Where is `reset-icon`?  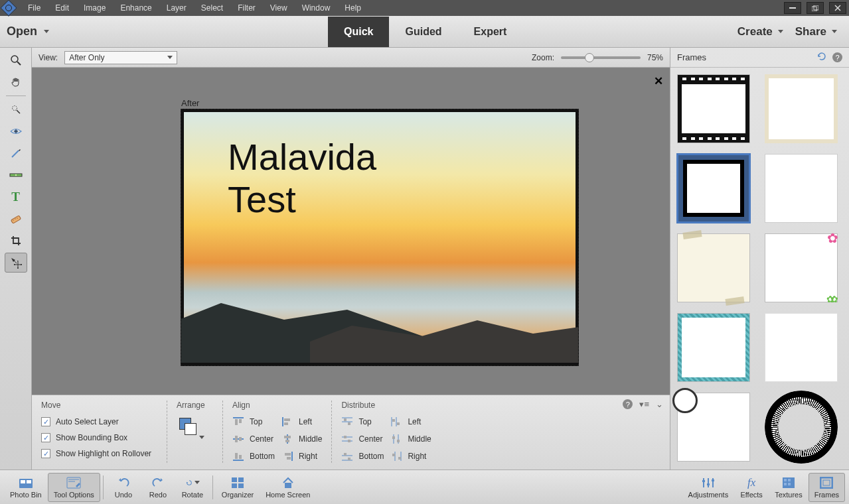 reset-icon is located at coordinates (822, 57).